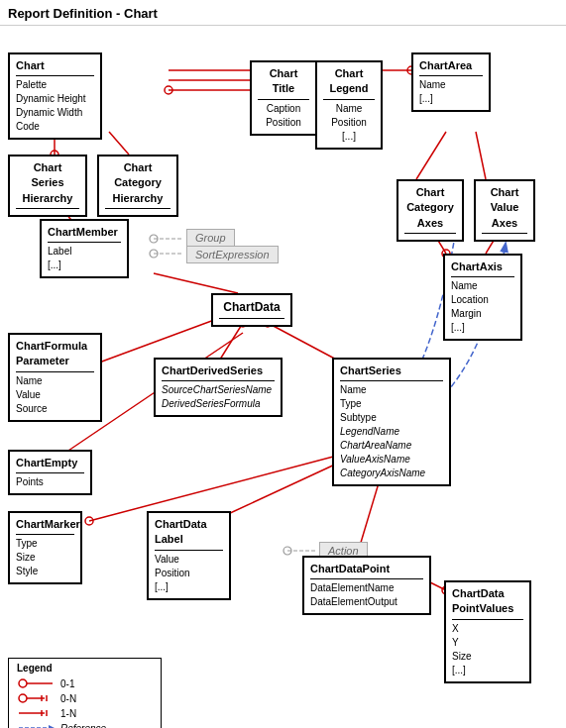  I want to click on chart-box-title: Chart, so click(56, 67).